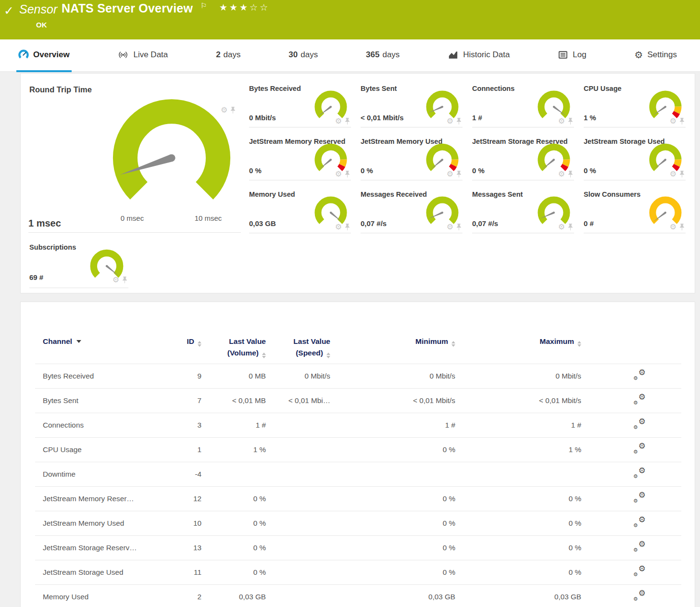 The width and height of the screenshot is (700, 607). I want to click on tab-prefix: 30, so click(293, 55).